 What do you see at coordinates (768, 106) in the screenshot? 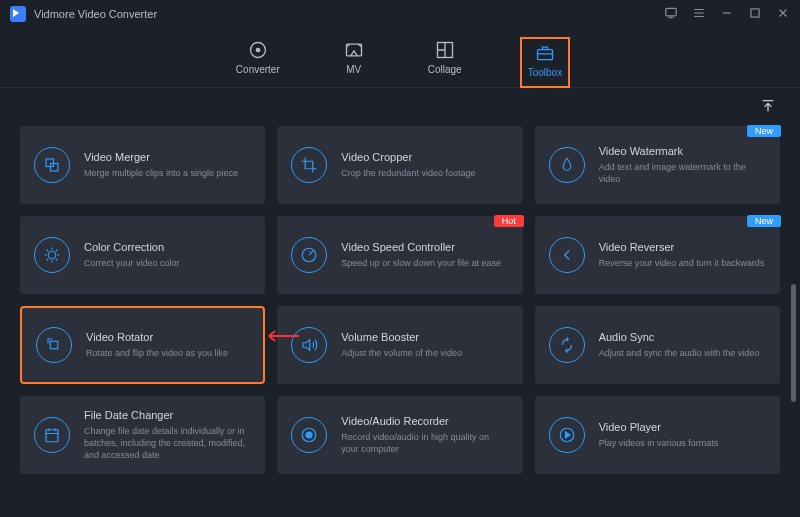
I see `scroll-to-top-icon` at bounding box center [768, 106].